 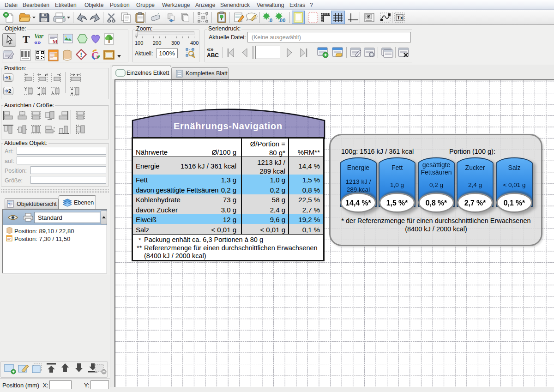 I want to click on svg-text: 0,1 %*, so click(x=514, y=203).